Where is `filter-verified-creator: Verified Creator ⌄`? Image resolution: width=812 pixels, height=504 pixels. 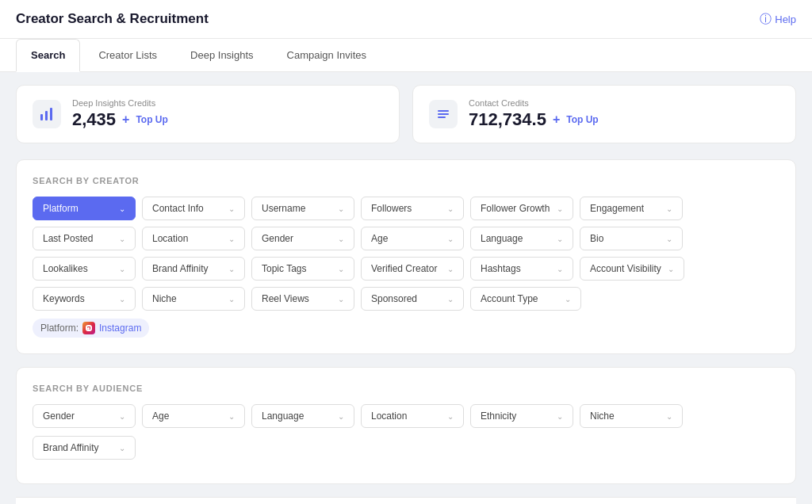
filter-verified-creator: Verified Creator ⌄ is located at coordinates (412, 269).